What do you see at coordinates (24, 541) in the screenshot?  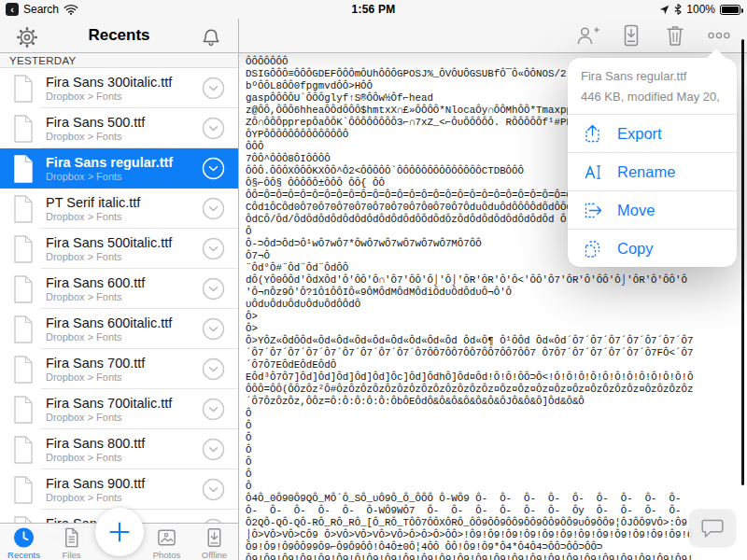 I see `tab-recents: Recents` at bounding box center [24, 541].